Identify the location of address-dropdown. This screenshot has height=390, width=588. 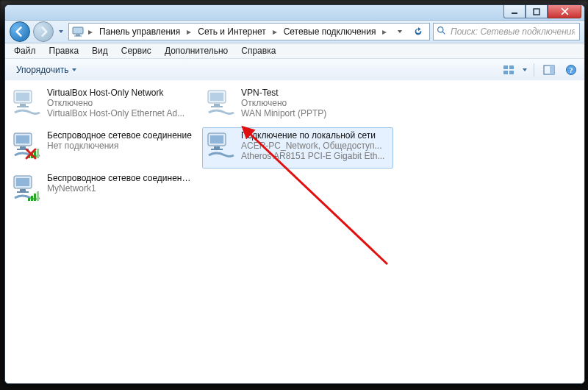
(400, 32).